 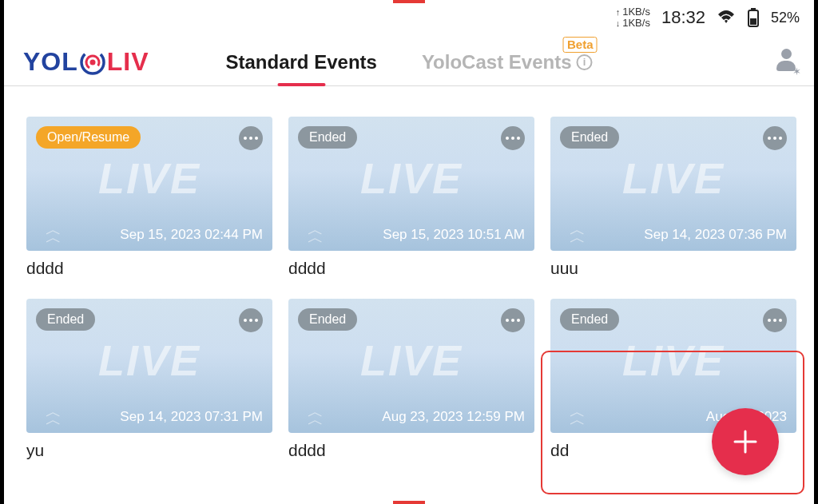 I want to click on event-thumbnail: LIVE ︿︿ Ended Aug 23, 2023 12:59 PM, so click(x=411, y=366).